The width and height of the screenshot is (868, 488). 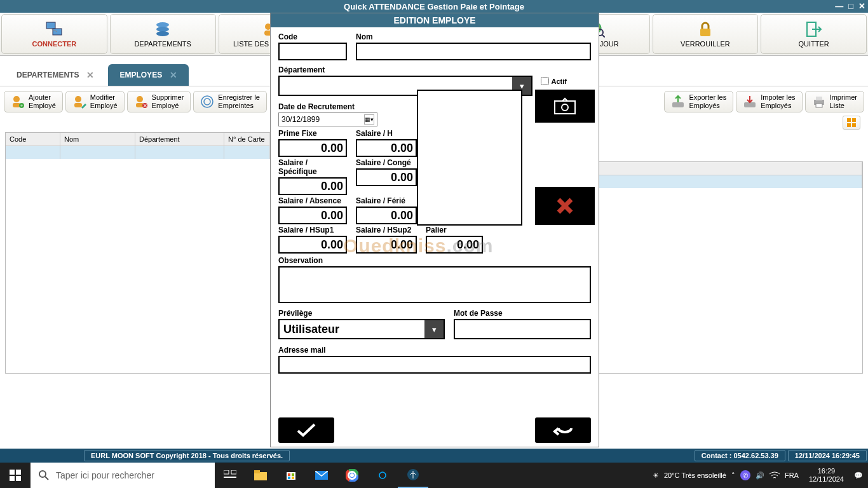 What do you see at coordinates (104, 98) in the screenshot?
I see `btn-line1: Modifier` at bounding box center [104, 98].